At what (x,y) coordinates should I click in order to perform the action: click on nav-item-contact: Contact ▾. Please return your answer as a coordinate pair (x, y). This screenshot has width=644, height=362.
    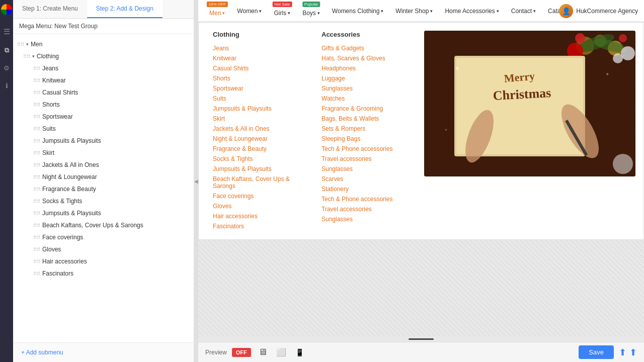
    Looking at the image, I should click on (523, 11).